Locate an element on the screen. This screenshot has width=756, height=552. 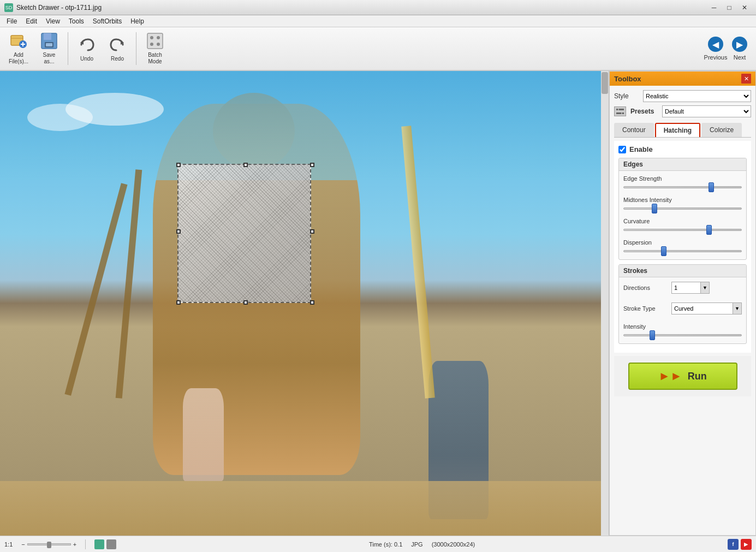
wooden-deck is located at coordinates (305, 508).